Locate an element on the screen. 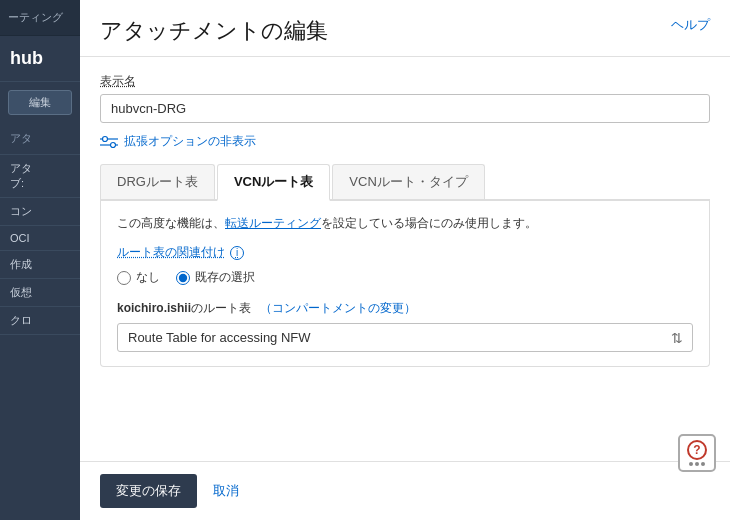 This screenshot has width=730, height=520. save-button: 変更の保存 is located at coordinates (148, 491).